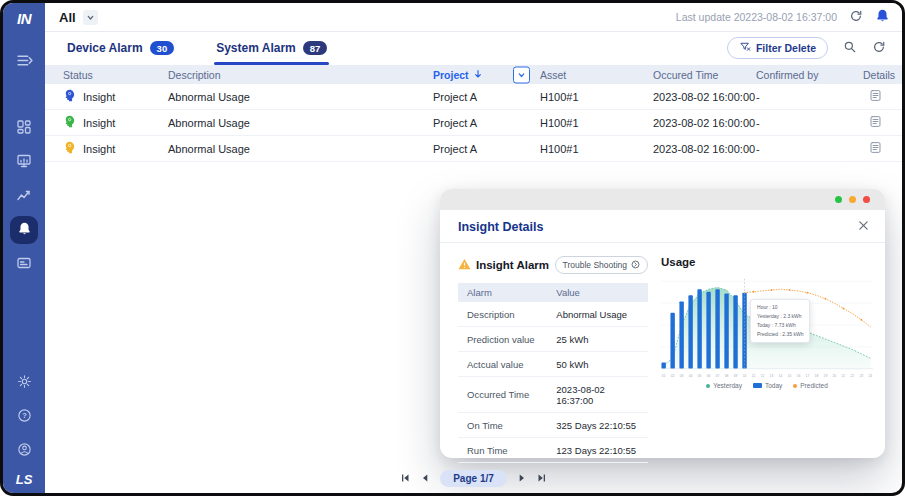 The image size is (905, 496). I want to click on legend-label: Today, so click(774, 386).